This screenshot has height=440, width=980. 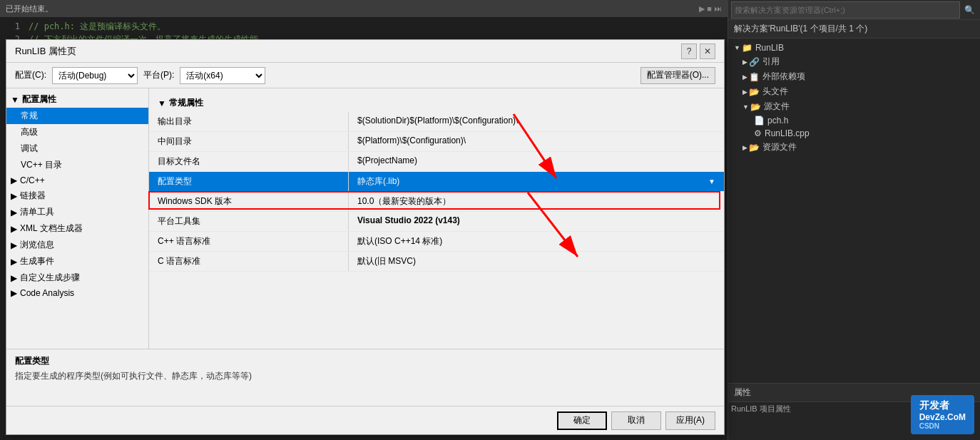 What do you see at coordinates (249, 141) in the screenshot?
I see `prop-name: 中间目录` at bounding box center [249, 141].